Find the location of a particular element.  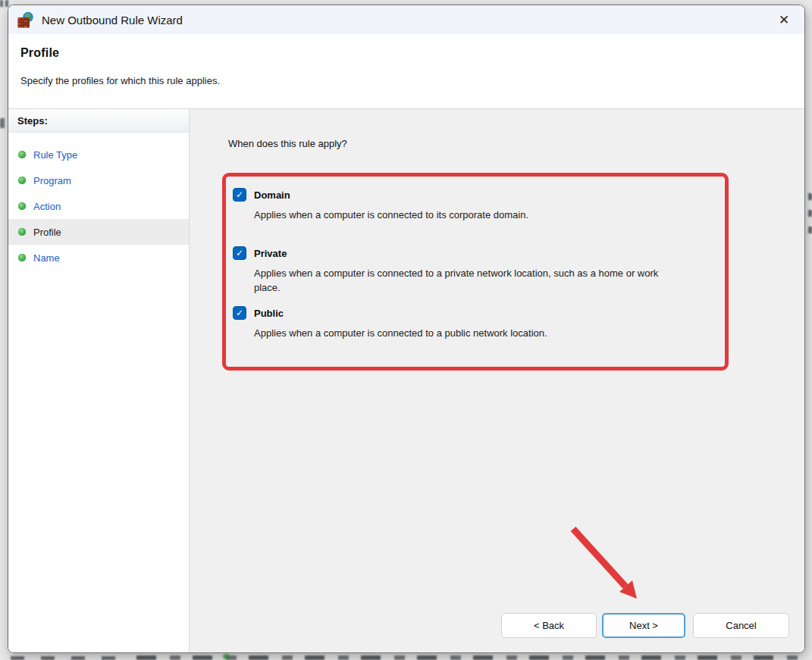

profile-option-label: Private is located at coordinates (270, 253).